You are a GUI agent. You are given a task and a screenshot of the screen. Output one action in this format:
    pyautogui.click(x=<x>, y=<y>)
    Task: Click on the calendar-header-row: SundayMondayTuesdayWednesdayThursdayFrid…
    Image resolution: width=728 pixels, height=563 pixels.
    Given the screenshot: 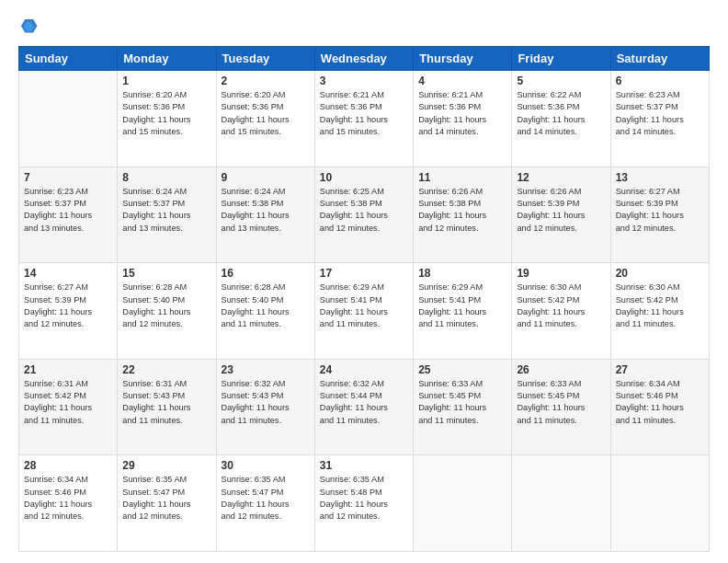 What is the action you would take?
    pyautogui.click(x=364, y=59)
    